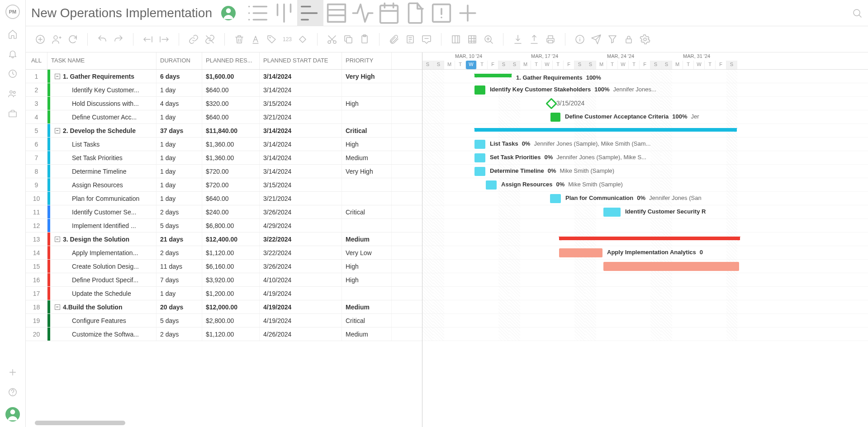  What do you see at coordinates (491, 185) in the screenshot?
I see `gantt-bar: Assign Resources0%Mike Smith (Sample)` at bounding box center [491, 185].